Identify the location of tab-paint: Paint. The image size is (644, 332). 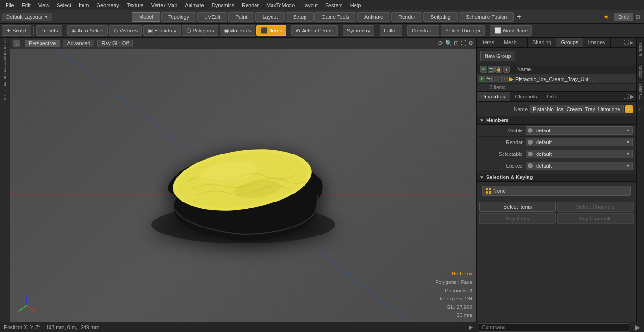
(241, 17).